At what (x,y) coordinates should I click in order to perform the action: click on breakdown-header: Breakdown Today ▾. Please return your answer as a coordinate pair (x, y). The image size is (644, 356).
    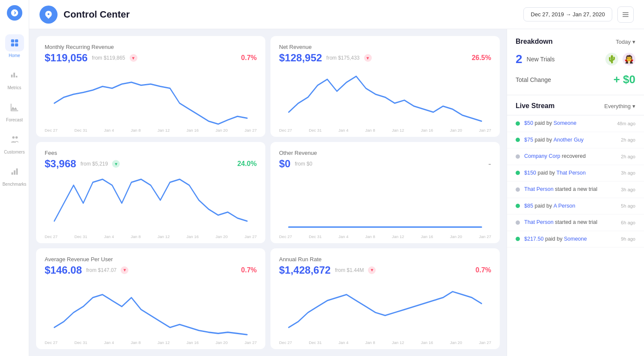
    Looking at the image, I should click on (575, 42).